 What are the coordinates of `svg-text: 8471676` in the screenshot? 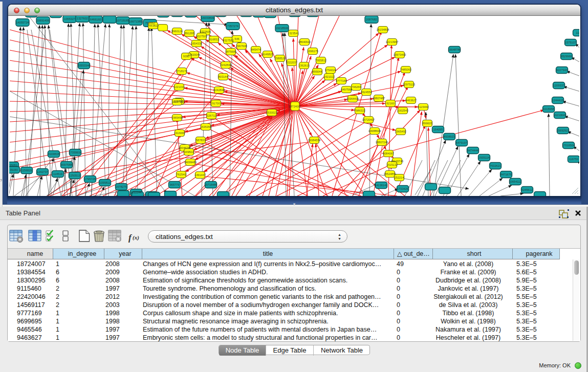 It's located at (506, 174).